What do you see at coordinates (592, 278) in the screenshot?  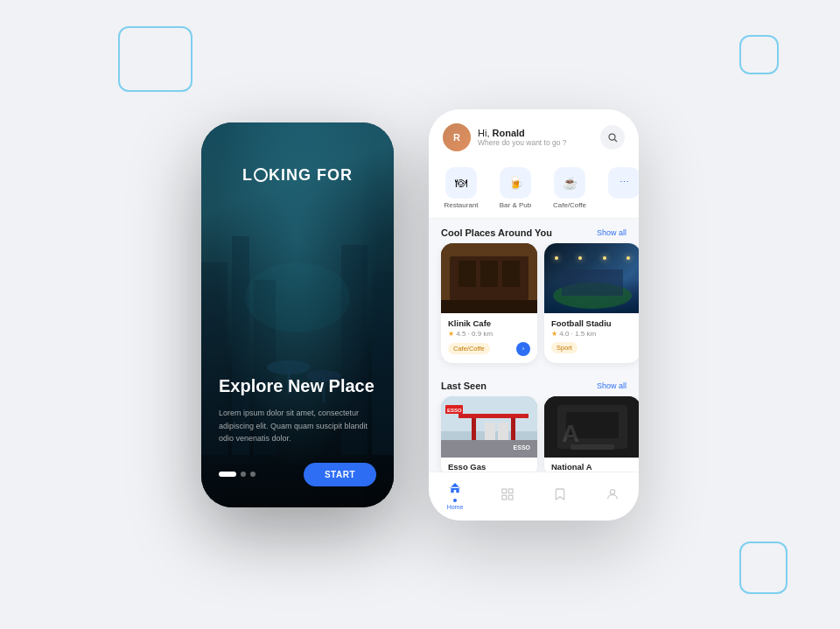 I see `stadium-image` at bounding box center [592, 278].